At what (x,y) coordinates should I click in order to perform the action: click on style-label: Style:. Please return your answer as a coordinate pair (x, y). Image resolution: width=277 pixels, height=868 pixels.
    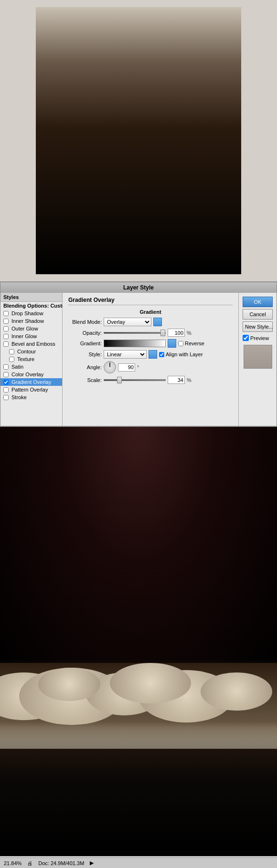
    Looking at the image, I should click on (85, 354).